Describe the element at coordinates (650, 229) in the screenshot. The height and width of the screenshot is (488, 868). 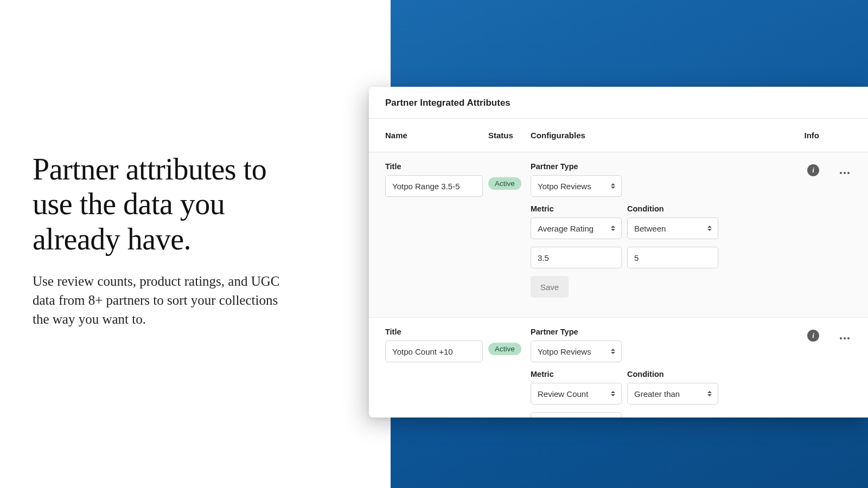
I see `condition-value: Between` at that location.